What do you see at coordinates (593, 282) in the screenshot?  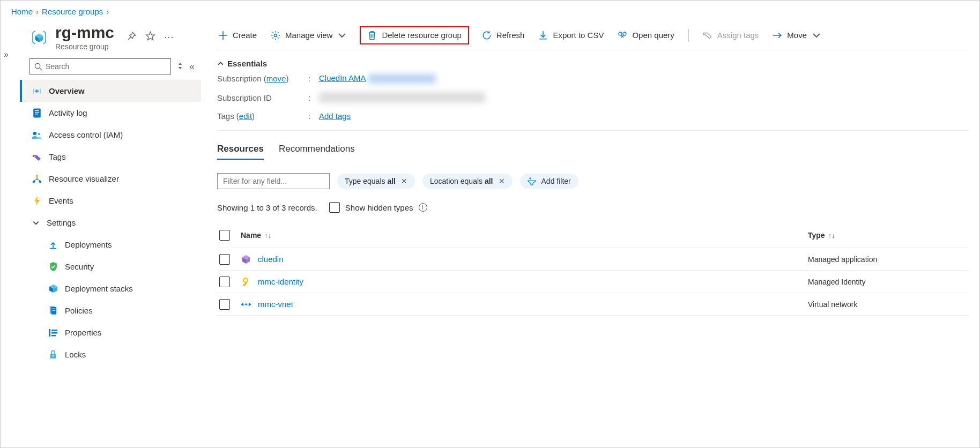 I see `table-row: mmc-identityManaged Identity` at bounding box center [593, 282].